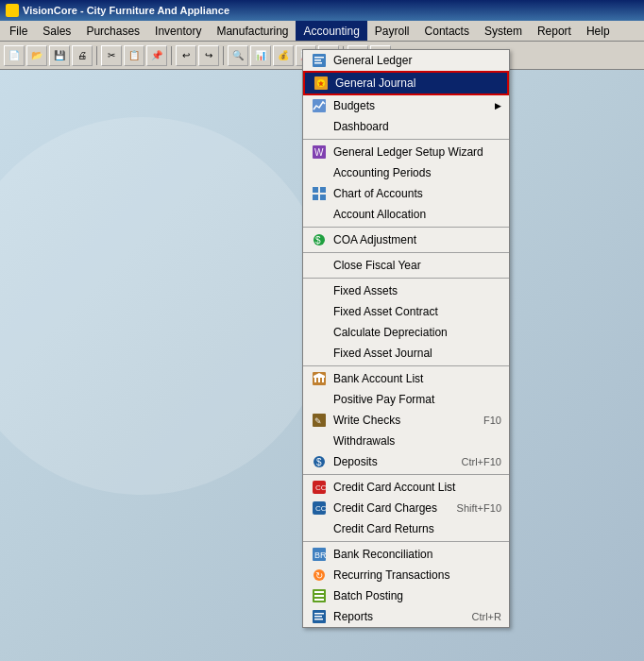  Describe the element at coordinates (406, 106) in the screenshot. I see `menu-item-budgets: Budgets▶` at that location.